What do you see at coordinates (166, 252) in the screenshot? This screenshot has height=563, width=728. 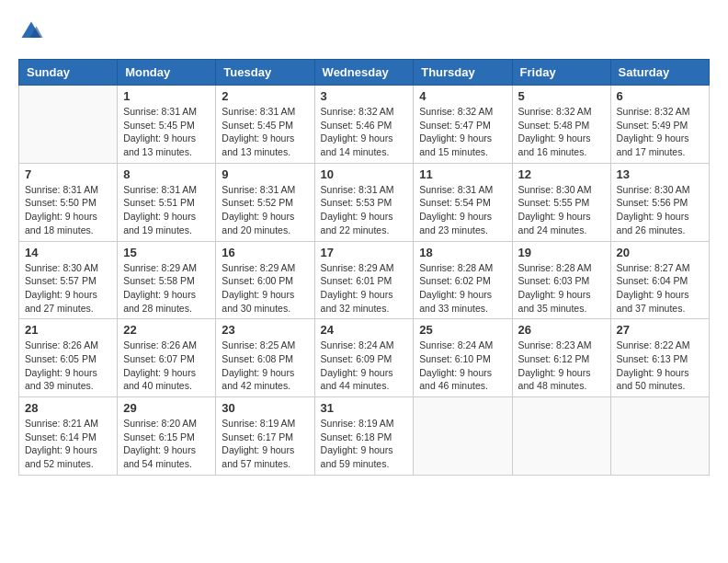 I see `day-number: 15` at bounding box center [166, 252].